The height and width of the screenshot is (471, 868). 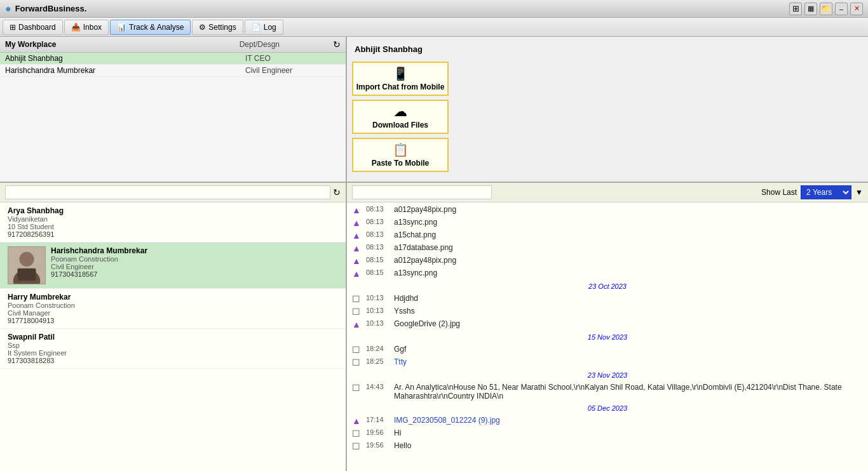 What do you see at coordinates (607, 50) in the screenshot?
I see `selected-contact-name: Abhijit Shanbhag` at bounding box center [607, 50].